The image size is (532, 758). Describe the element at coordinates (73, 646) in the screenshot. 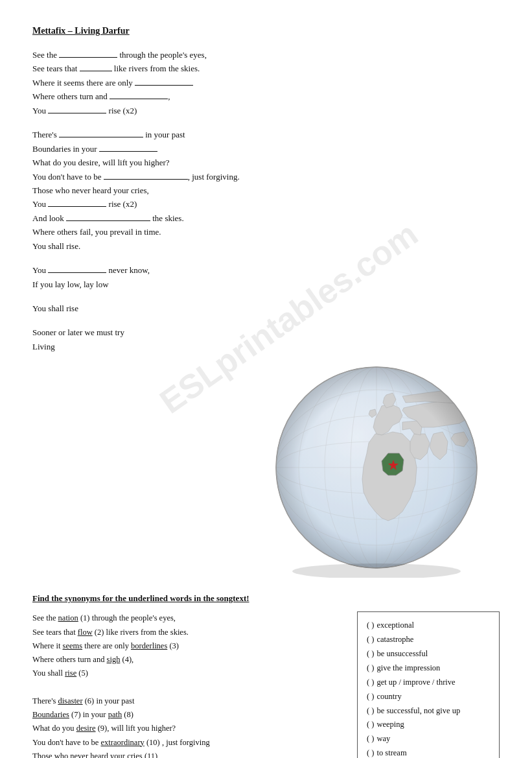

I see `word-seems: seems` at that location.